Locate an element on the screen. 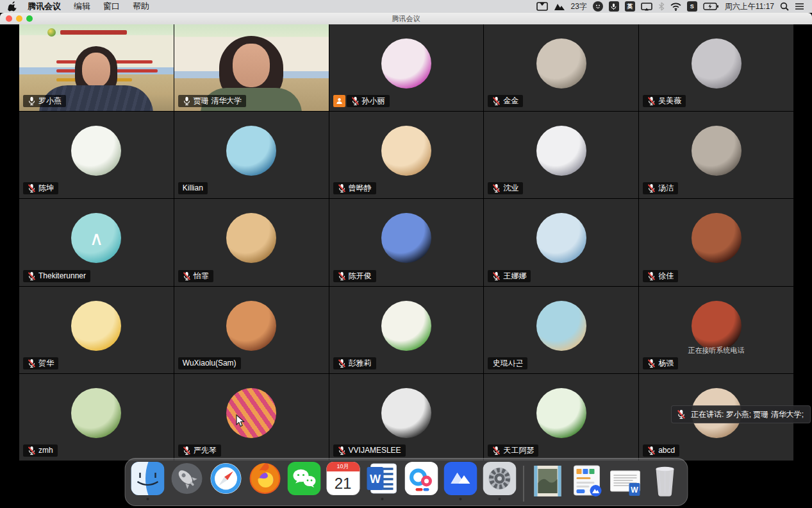  participant-tile: VVIJAMESLEE is located at coordinates (406, 417).